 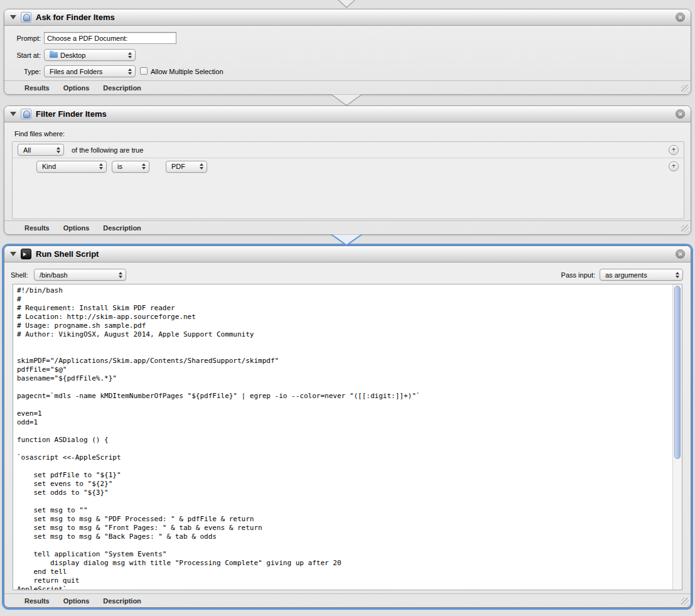 I want to click on match-popup: All, so click(x=41, y=149).